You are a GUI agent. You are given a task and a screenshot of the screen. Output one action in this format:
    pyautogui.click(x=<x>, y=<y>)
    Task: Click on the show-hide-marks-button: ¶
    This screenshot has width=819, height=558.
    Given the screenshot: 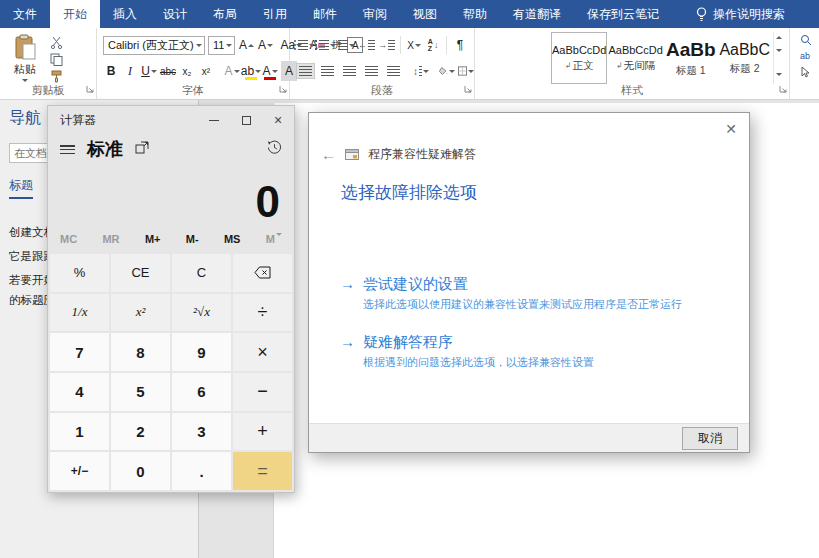 What is the action you would take?
    pyautogui.click(x=460, y=45)
    